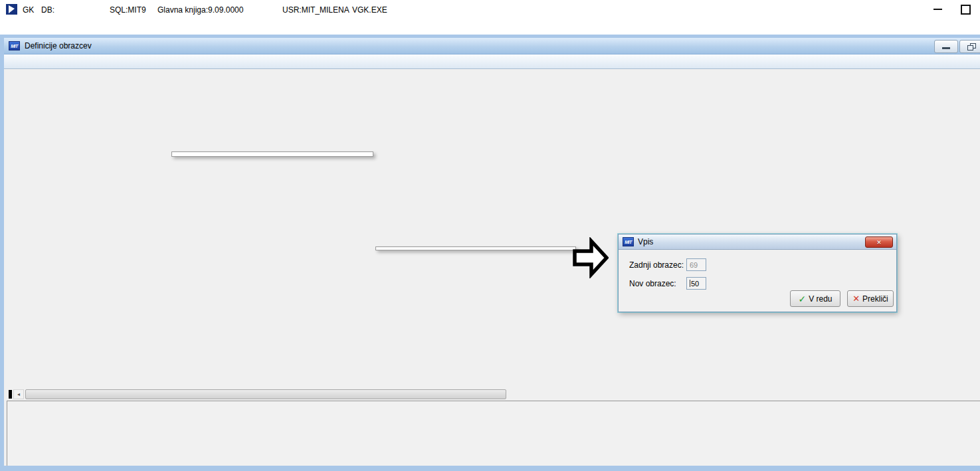 Image resolution: width=980 pixels, height=471 pixels. Describe the element at coordinates (490, 10) in the screenshot. I see `main-titlebar: GK DB: SQL:MIT9 Glavna knjiga:9.09.0000 …` at that location.